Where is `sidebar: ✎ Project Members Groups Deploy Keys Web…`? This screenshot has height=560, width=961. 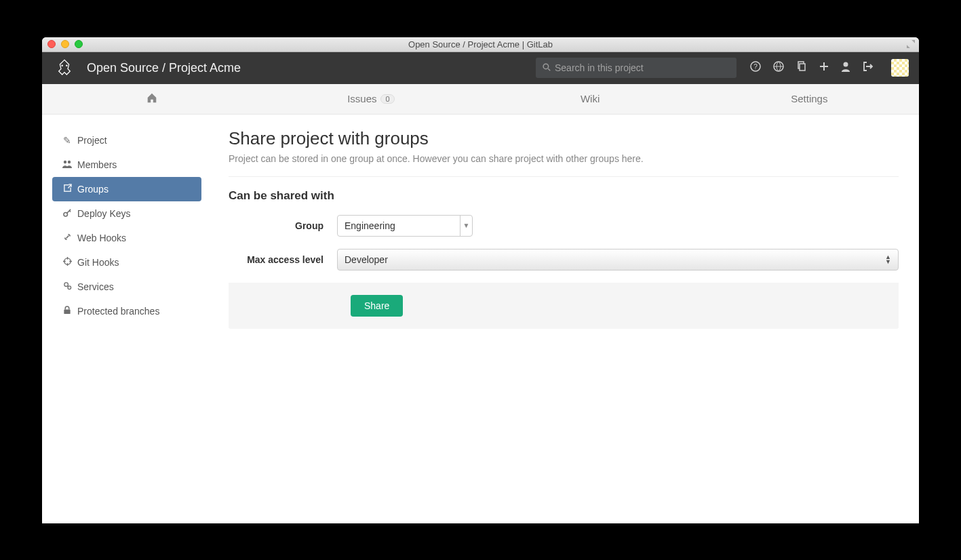
sidebar: ✎ Project Members Groups Deploy Keys Web… is located at coordinates (127, 228).